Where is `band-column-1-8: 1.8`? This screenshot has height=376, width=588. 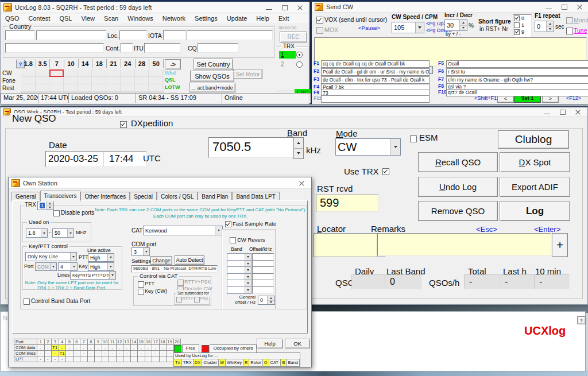 band-column-1-8: 1.8 is located at coordinates (29, 63).